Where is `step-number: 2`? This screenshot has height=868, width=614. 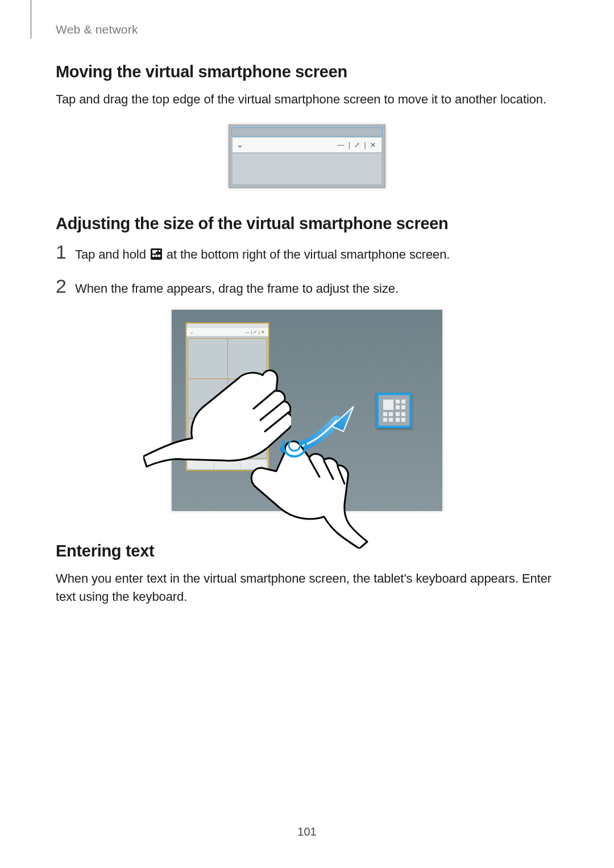
step-number: 2 is located at coordinates (65, 286).